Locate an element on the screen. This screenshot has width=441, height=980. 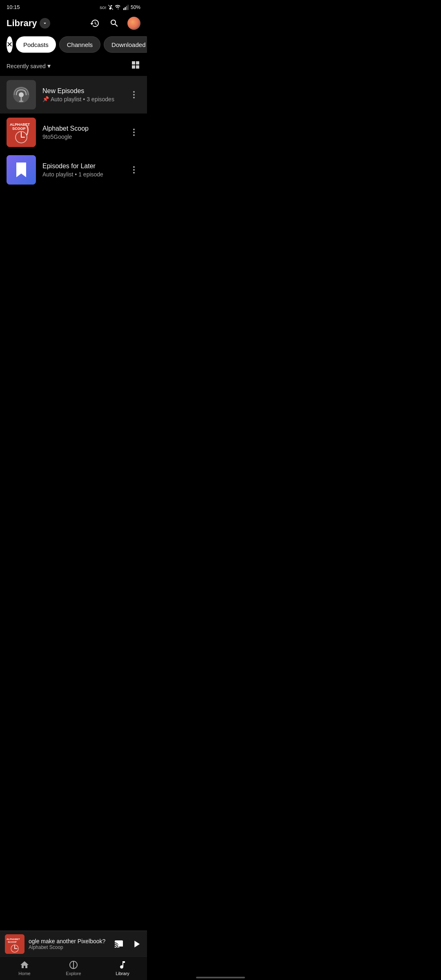
battery-status: 50% is located at coordinates (136, 7).